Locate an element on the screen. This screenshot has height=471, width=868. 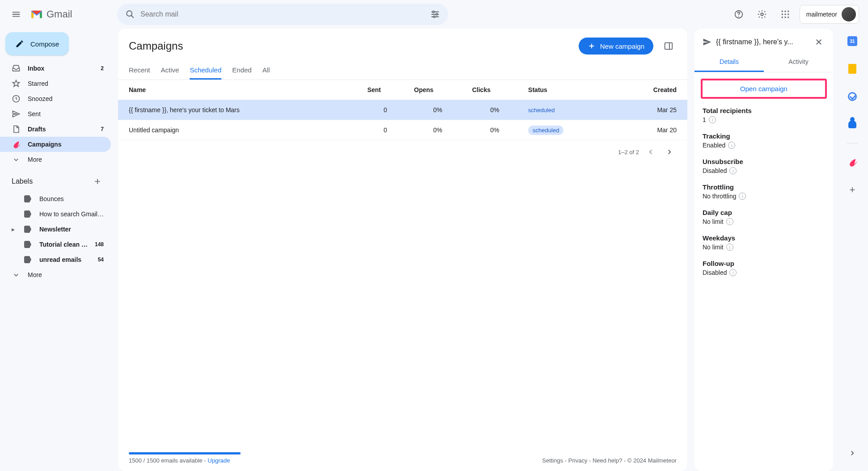
label-item: unread emails54 is located at coordinates (55, 260).